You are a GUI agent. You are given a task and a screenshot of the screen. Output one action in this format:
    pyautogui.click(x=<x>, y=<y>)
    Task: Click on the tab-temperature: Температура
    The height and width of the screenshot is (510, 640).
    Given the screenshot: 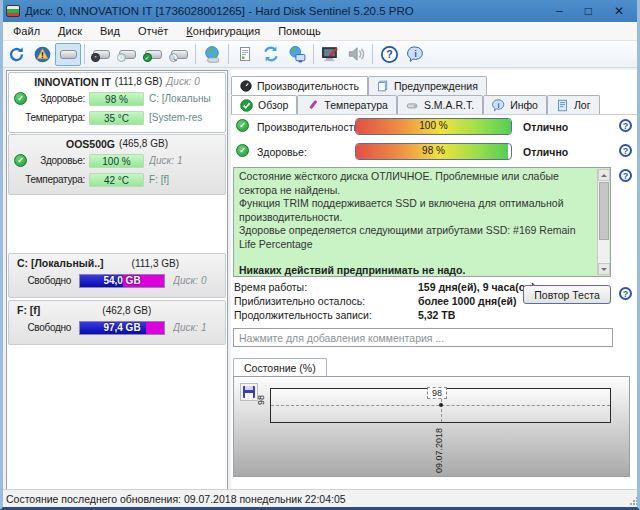 What is the action you would take?
    pyautogui.click(x=347, y=104)
    